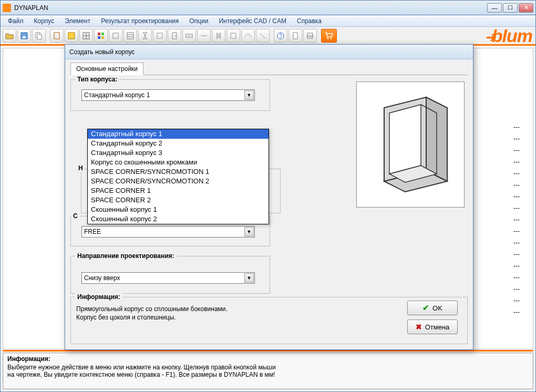 The image size is (536, 392). I want to click on group-direction-label: Направление проектирования:, so click(126, 256).